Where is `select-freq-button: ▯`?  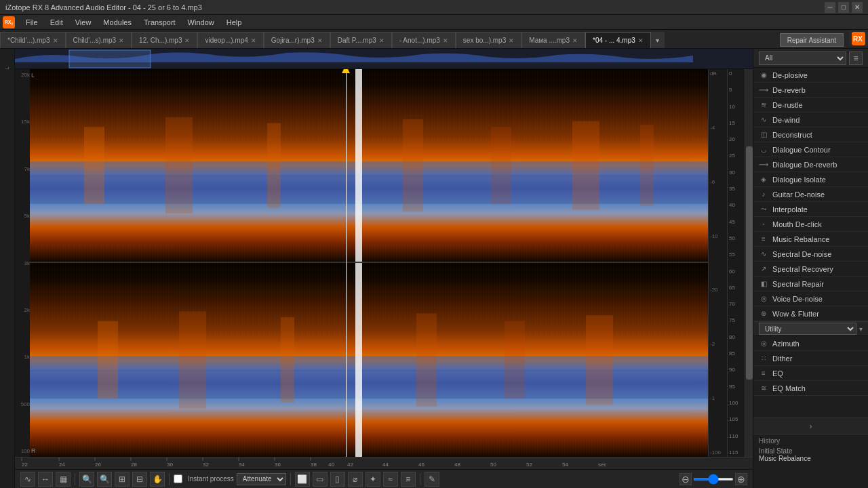 select-freq-button: ▯ is located at coordinates (338, 479).